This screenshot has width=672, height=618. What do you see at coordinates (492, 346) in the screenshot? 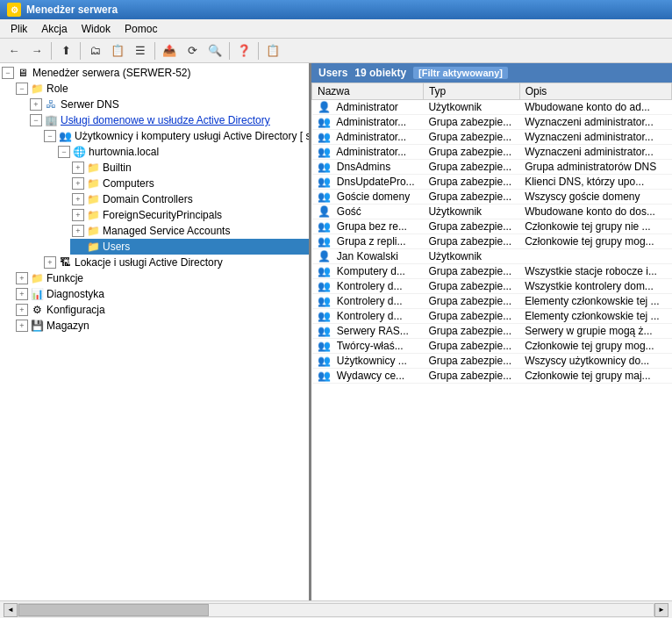
I see `table-row: 👥 Twórcy-właś... Grupa zabezpie... Człon…` at bounding box center [492, 346].